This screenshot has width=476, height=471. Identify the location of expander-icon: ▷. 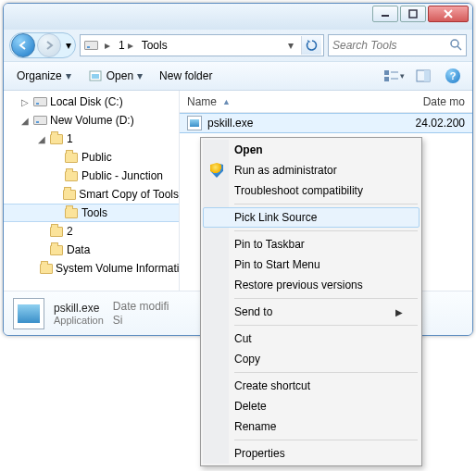
(25, 102).